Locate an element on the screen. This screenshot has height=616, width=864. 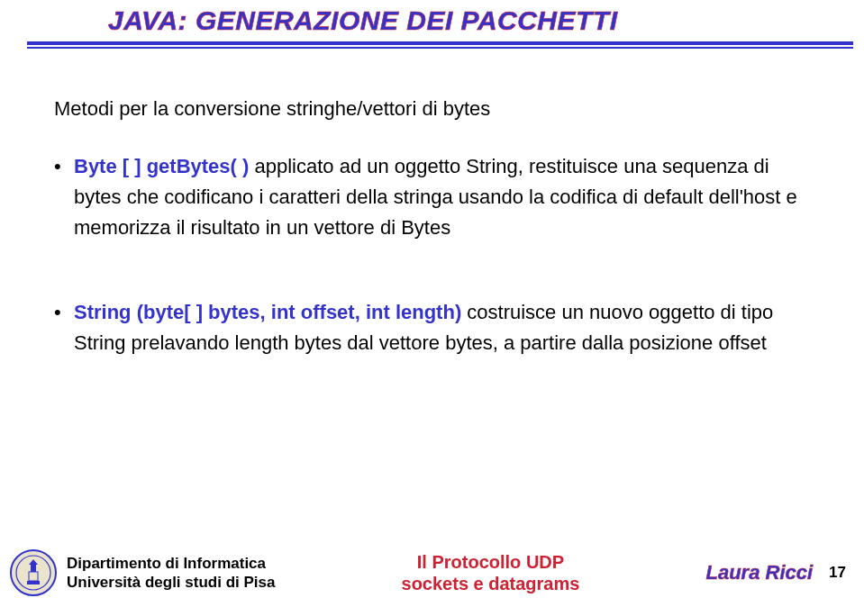
list-item: Byte [ ] getBytes( ) applicato ad un ogg… is located at coordinates (432, 197).